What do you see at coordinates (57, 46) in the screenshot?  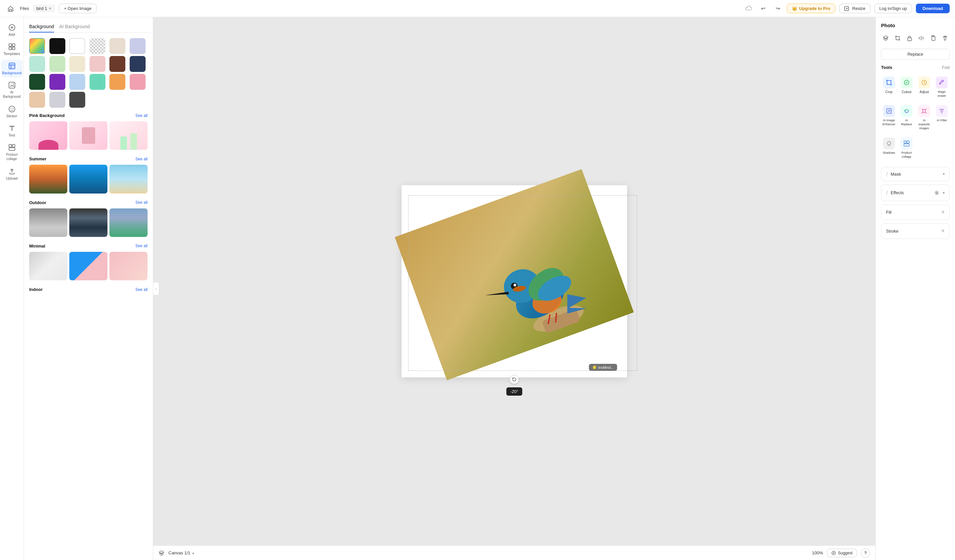 I see `color-swatch-black` at bounding box center [57, 46].